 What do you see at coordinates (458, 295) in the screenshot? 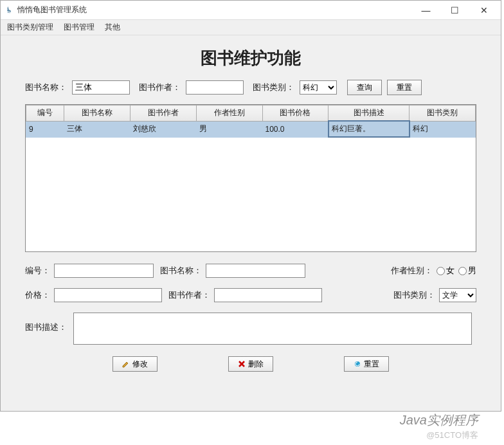
I see `form-category-select: 文学` at bounding box center [458, 295].